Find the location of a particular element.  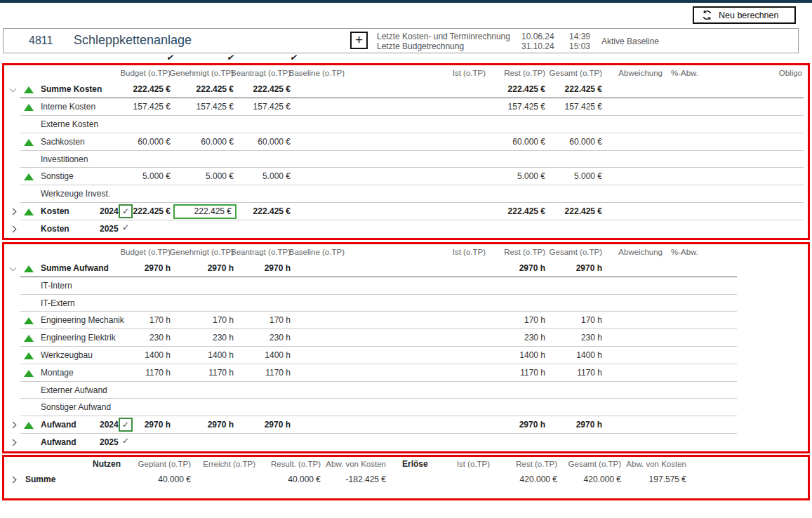

aufwand-table-row: Aufwand 2024 ✓ 2970 h 2970 h 2970 h 2970… is located at coordinates (406, 425).